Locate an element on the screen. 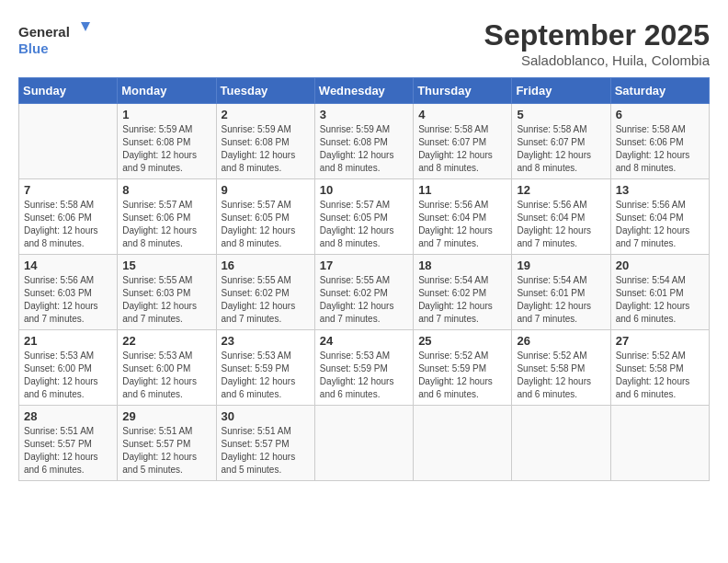 This screenshot has height=563, width=728. day-info: Sunrise: 5:54 AMSunset: 6:02 PMDaylight:… is located at coordinates (462, 300).